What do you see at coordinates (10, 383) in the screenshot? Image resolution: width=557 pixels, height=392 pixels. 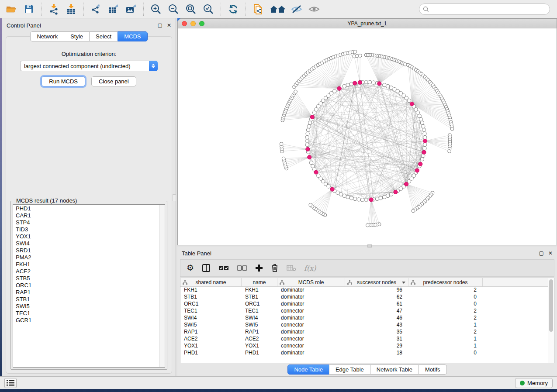 I see `show-panels-list-button` at bounding box center [10, 383].